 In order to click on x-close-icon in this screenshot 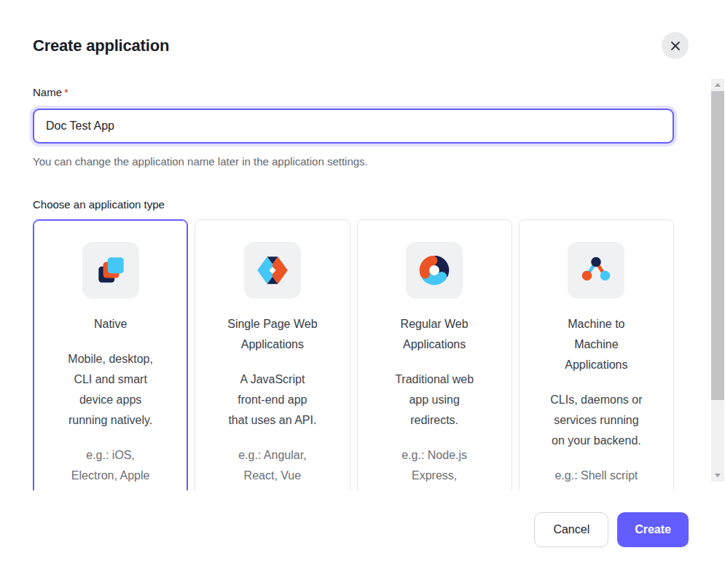, I will do `click(675, 46)`.